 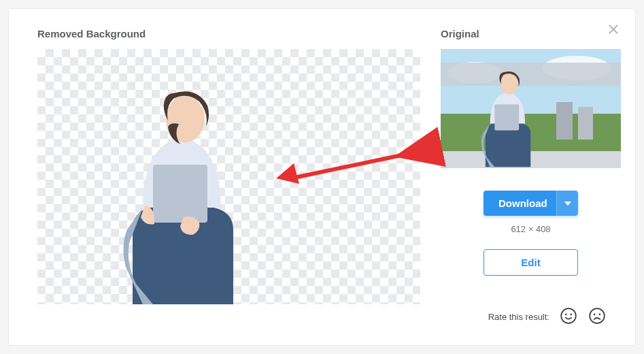 I want to click on frown-icon, so click(x=597, y=316).